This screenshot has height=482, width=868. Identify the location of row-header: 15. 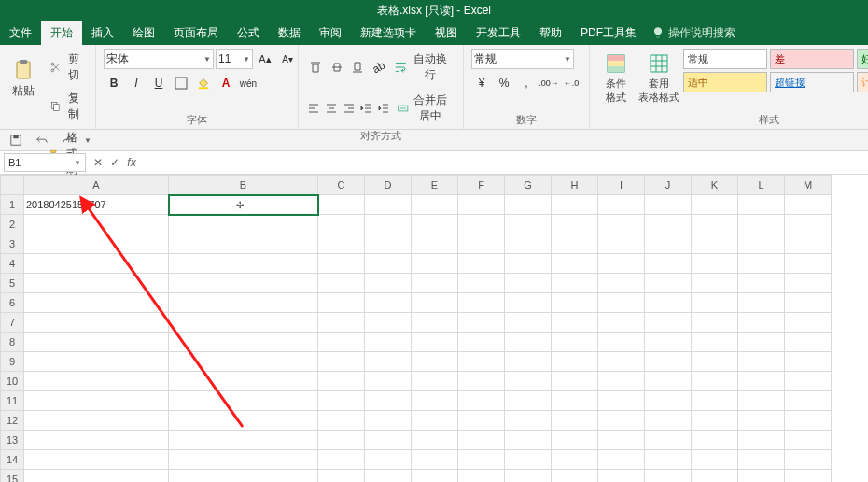
(13, 476).